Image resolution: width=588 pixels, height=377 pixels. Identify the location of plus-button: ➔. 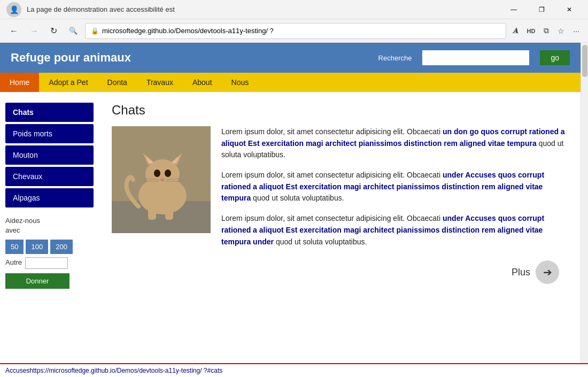
(547, 272).